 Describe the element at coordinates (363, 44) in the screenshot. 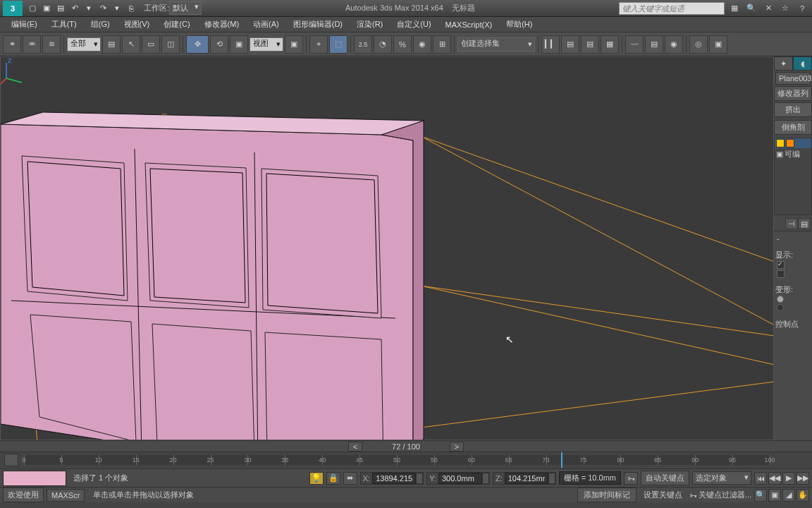

I see `snap-toggle-icon: 2.5` at that location.